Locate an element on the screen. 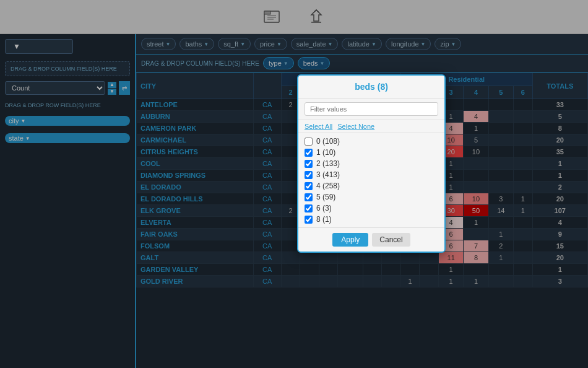 The height and width of the screenshot is (368, 588). modal-option-4: 4 (258) is located at coordinates (371, 186).